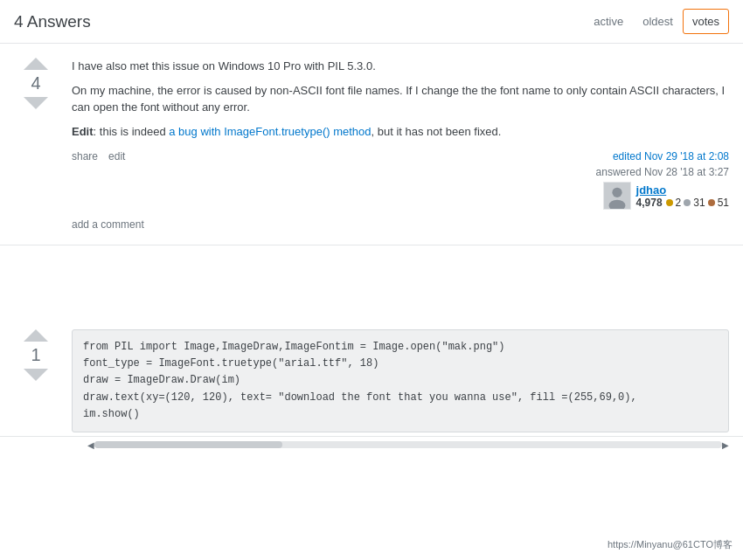 This screenshot has height=560, width=743. Describe the element at coordinates (683, 196) in the screenshot. I see `user-info-1: jdhao 4,978 2 31 51` at that location.